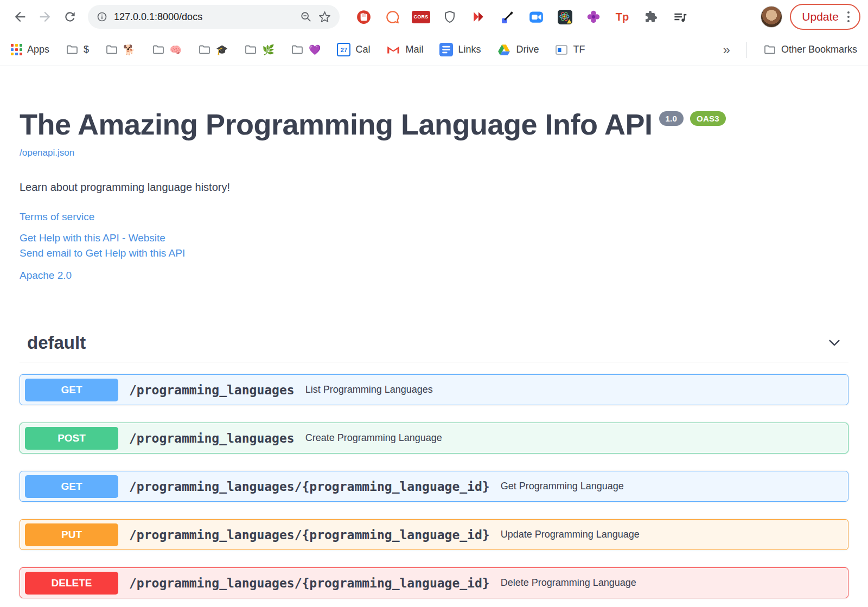  What do you see at coordinates (315, 50) in the screenshot?
I see `bookmark-label: 💜` at bounding box center [315, 50].